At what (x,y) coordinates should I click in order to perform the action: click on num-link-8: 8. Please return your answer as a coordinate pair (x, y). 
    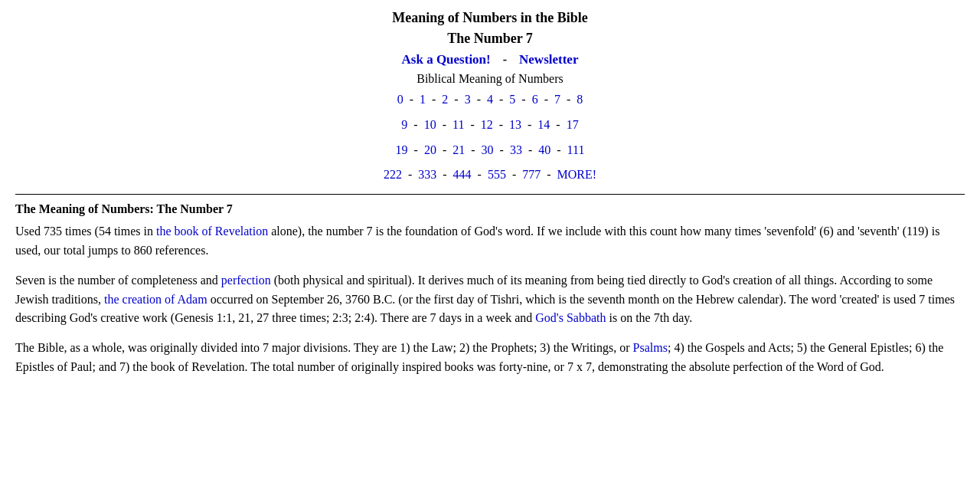
    Looking at the image, I should click on (580, 100).